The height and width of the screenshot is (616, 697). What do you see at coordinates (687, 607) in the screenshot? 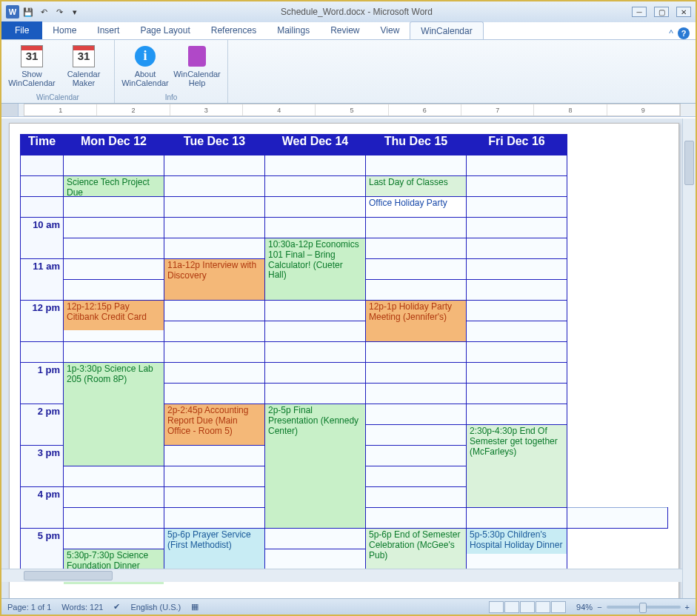
I see `zoom-in-button: +` at bounding box center [687, 607].